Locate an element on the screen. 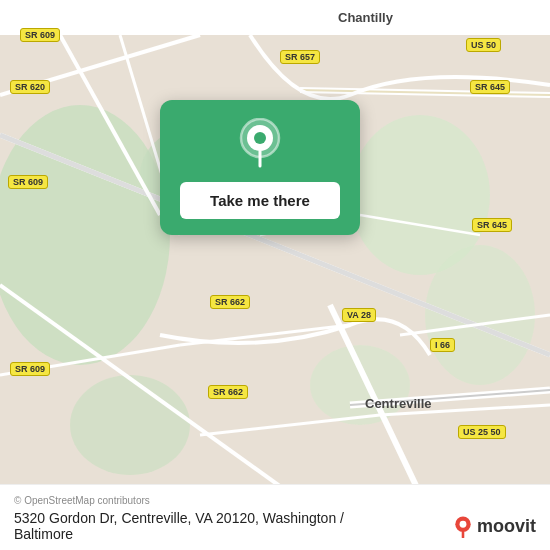 The width and height of the screenshot is (550, 550). road-label-va28: VA 28 is located at coordinates (359, 315).